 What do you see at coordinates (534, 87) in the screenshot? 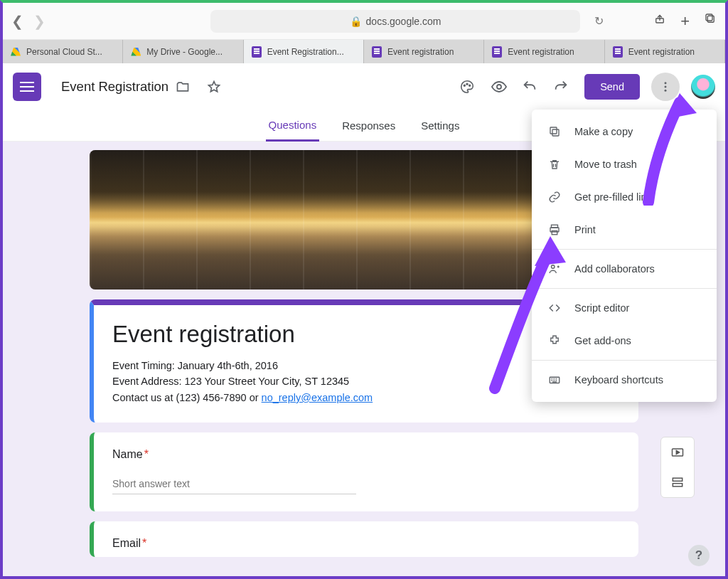
I see `undo-icon` at bounding box center [534, 87].